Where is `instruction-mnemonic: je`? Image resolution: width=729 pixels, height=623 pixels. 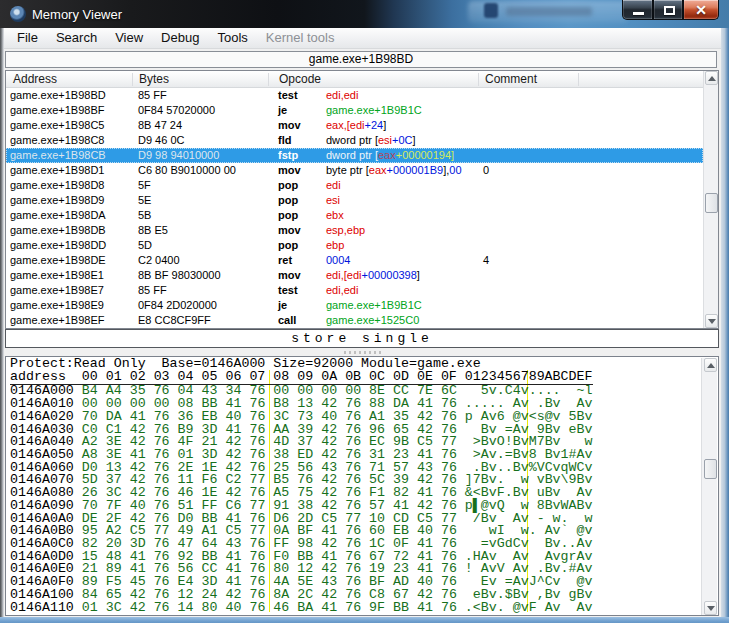 instruction-mnemonic: je is located at coordinates (282, 110).